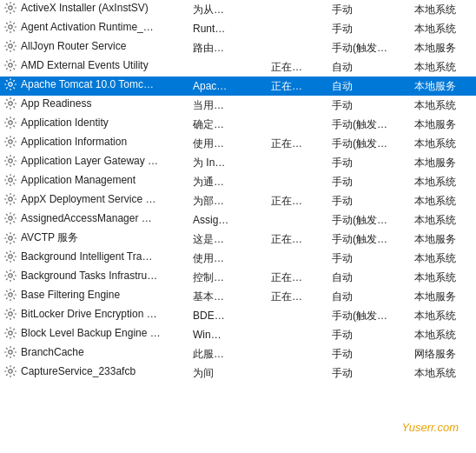 This screenshot has width=476, height=453. What do you see at coordinates (83, 276) in the screenshot?
I see `service-name-cell: Background Tasks Infrastru…` at bounding box center [83, 276].